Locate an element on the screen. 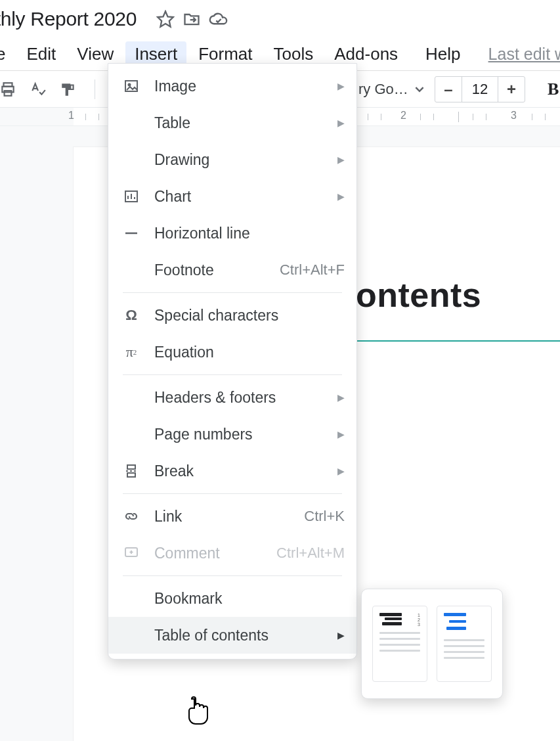 This screenshot has width=560, height=741. link-icon is located at coordinates (131, 516).